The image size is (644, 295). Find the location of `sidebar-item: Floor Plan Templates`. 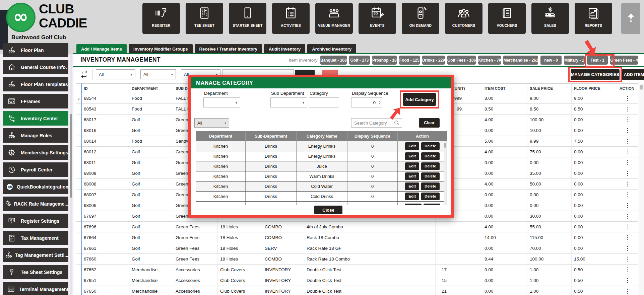

sidebar-item: Floor Plan Templates is located at coordinates (36, 84).